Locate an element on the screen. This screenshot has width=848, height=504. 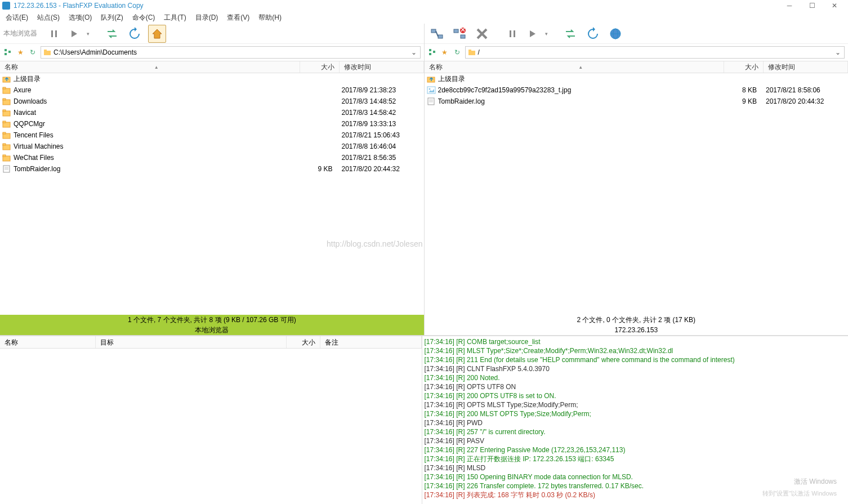
connect-button is located at coordinates (437, 34).